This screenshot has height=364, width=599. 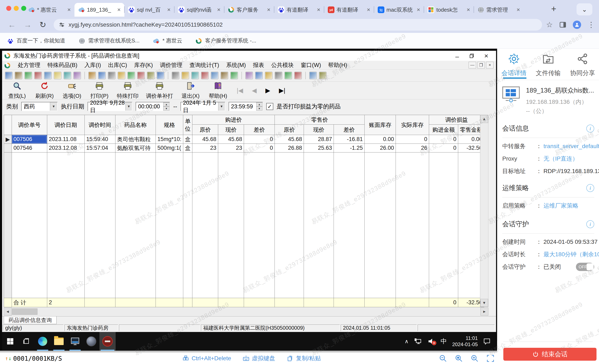 What do you see at coordinates (449, 10) in the screenshot?
I see `browser-tab: todesk怎×` at bounding box center [449, 10].